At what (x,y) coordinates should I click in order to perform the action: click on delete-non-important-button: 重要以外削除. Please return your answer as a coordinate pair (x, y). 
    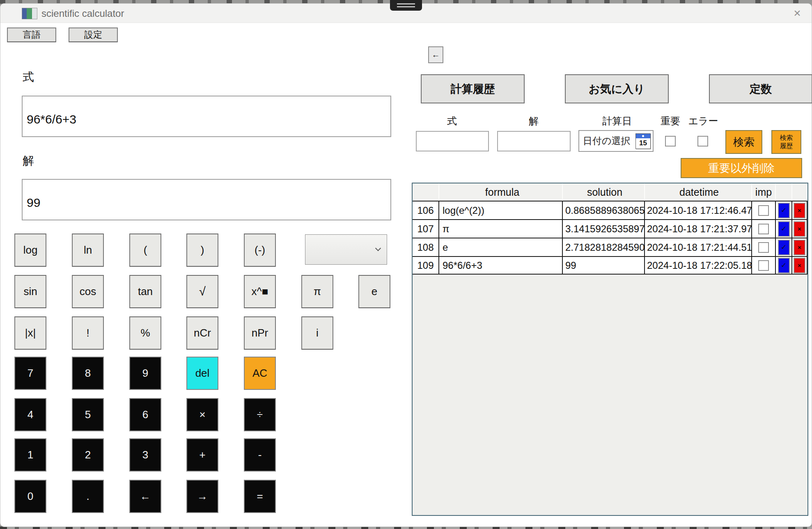
    Looking at the image, I should click on (741, 168).